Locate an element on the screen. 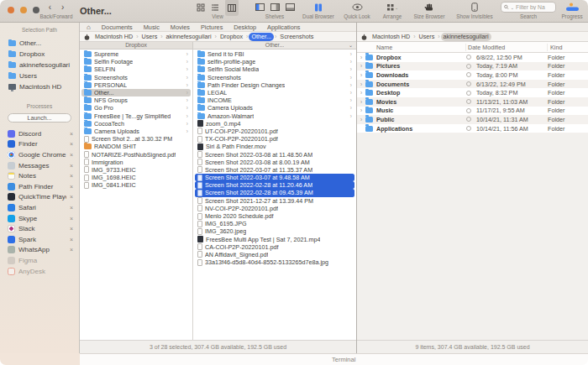 This screenshot has height=365, width=588. process-item-discord: Discord× is located at coordinates (39, 134).